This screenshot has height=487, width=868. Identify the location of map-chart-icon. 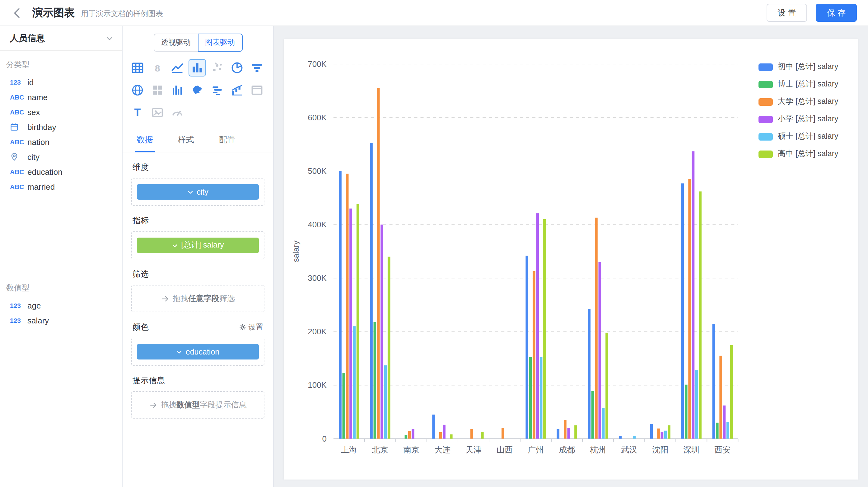
(197, 90).